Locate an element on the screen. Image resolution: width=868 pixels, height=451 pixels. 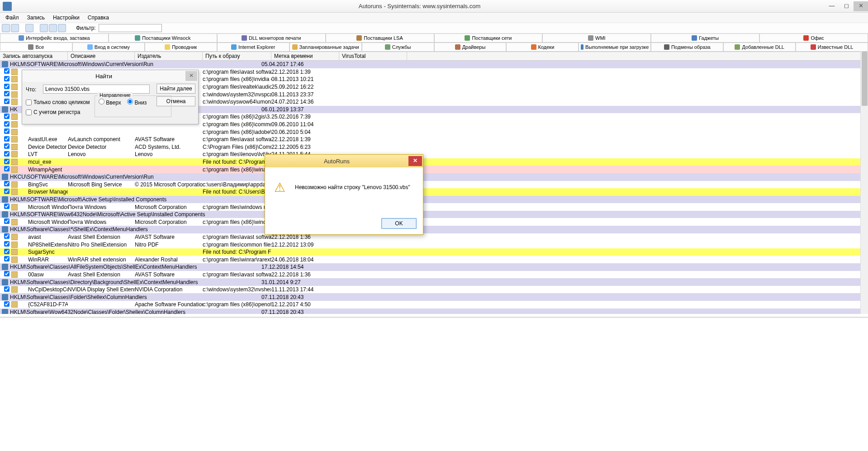
tab-подмены-образа: Подмены образа is located at coordinates (687, 47).